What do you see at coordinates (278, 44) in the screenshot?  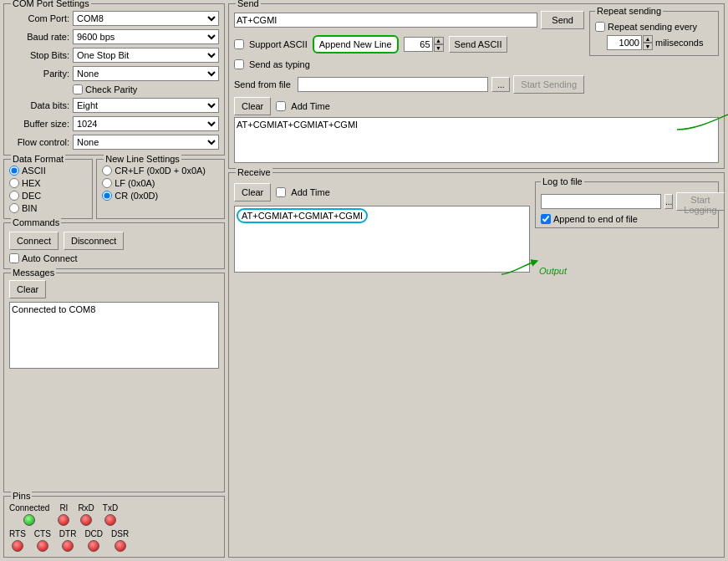 I see `support-ascii-label: Support ASCII` at bounding box center [278, 44].